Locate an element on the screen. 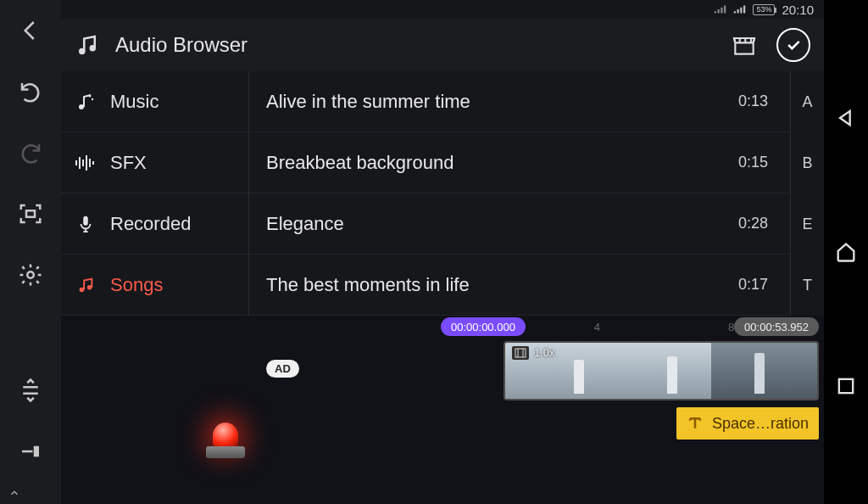  chevron-up-small-icon is located at coordinates (14, 493).